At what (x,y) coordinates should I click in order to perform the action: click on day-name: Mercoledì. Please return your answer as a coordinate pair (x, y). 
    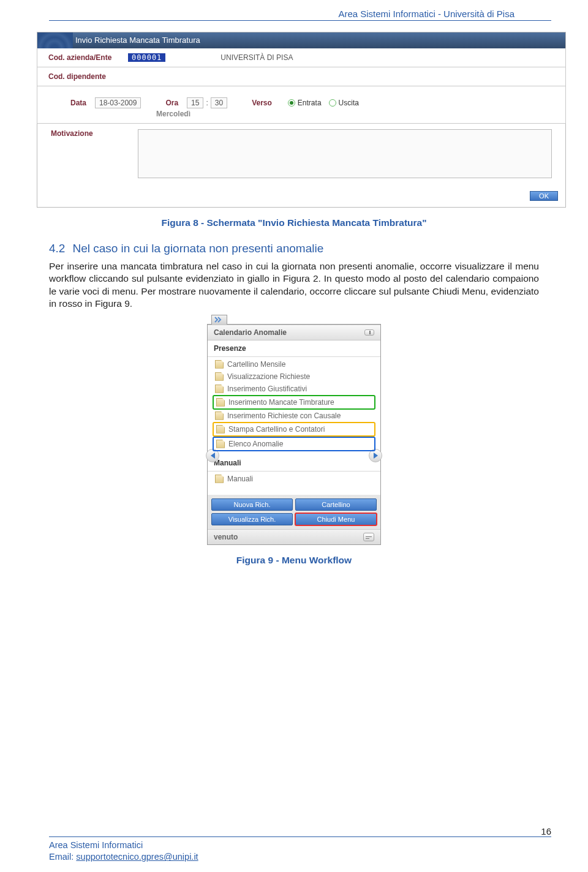
    Looking at the image, I should click on (355, 114).